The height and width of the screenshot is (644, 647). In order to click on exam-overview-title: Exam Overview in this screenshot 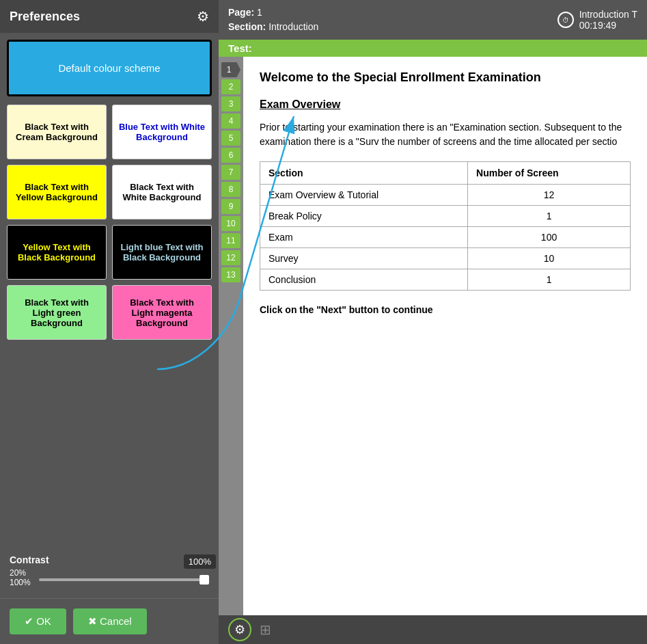, I will do `click(445, 105)`.